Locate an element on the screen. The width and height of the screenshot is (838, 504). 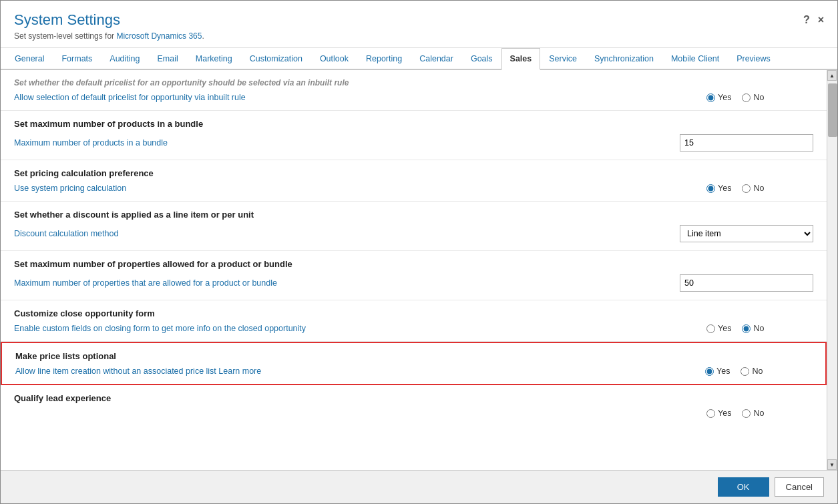
section-qualify-lead: Qualify lead experience Yes No is located at coordinates (414, 406).